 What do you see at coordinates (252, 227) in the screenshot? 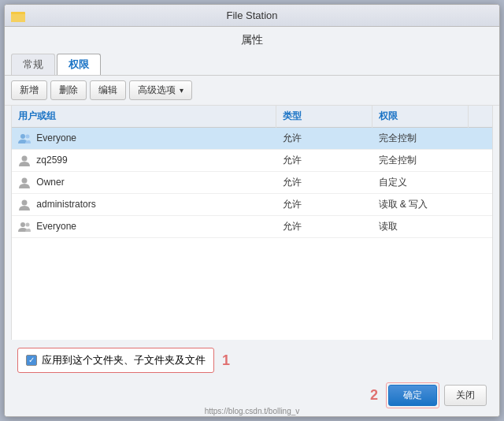
I see `table-row: Everyone 允许 读取` at bounding box center [252, 227].